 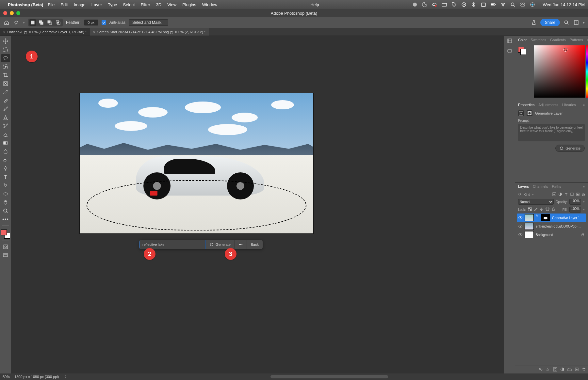 What do you see at coordinates (129, 5) in the screenshot?
I see `menu-select: Select` at bounding box center [129, 5].